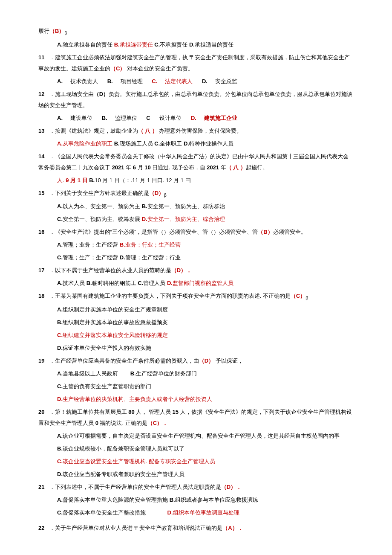 The height and width of the screenshot is (555, 392). Describe the element at coordinates (298, 296) in the screenshot. I see `q18-answer: （C）` at that location.